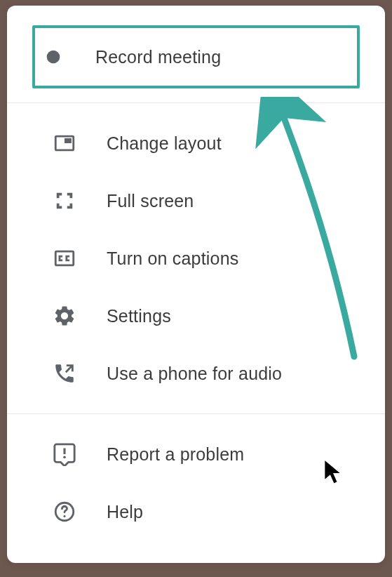  I want to click on menu-item-label: Turn on captions, so click(173, 258).